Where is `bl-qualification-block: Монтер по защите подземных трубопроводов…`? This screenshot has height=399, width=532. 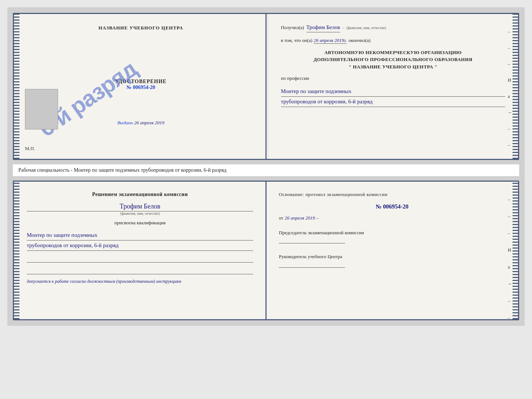
bl-qualification-block: Монтер по защите подземных трубопроводов… is located at coordinates (140, 241).